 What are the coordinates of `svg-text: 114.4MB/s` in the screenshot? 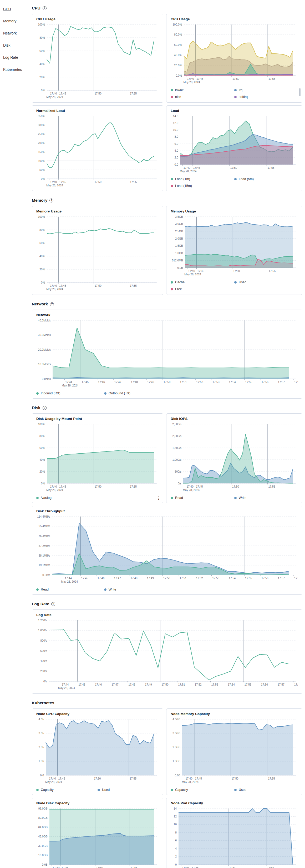 It's located at (44, 517).